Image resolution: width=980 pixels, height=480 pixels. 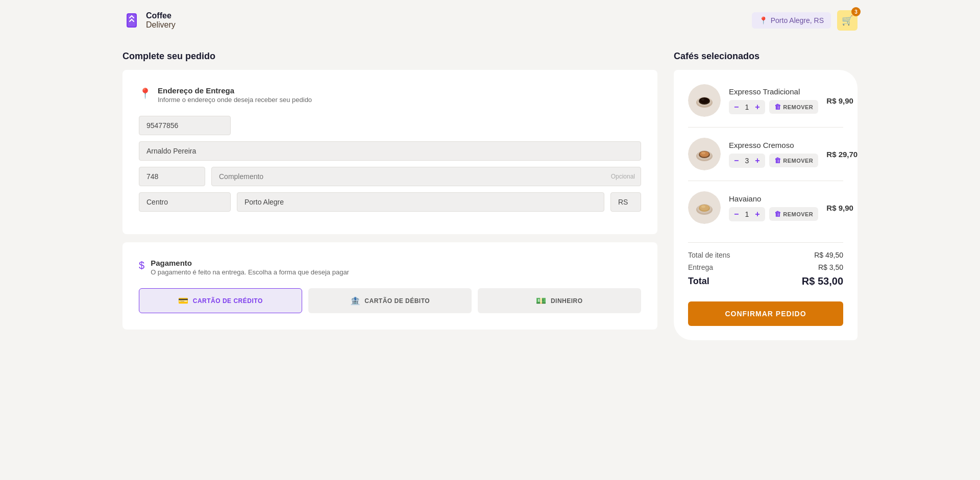 What do you see at coordinates (766, 213) in the screenshot?
I see `coffee-item-havaiano: Havaiano − 1 + 🗑 REMOVER R$ 9,90` at bounding box center [766, 213].